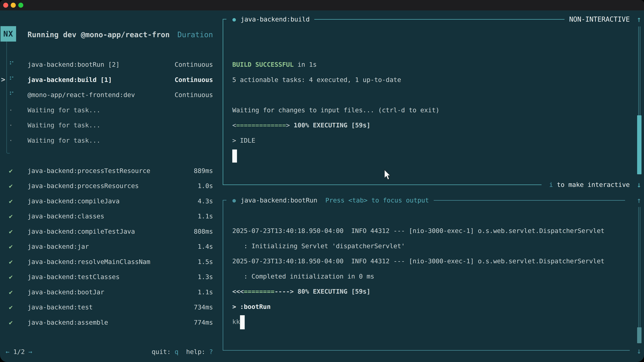 The width and height of the screenshot is (644, 362). Describe the element at coordinates (112, 323) in the screenshot. I see `task-row: ✔ java-backend:assemble 774ms` at that location.